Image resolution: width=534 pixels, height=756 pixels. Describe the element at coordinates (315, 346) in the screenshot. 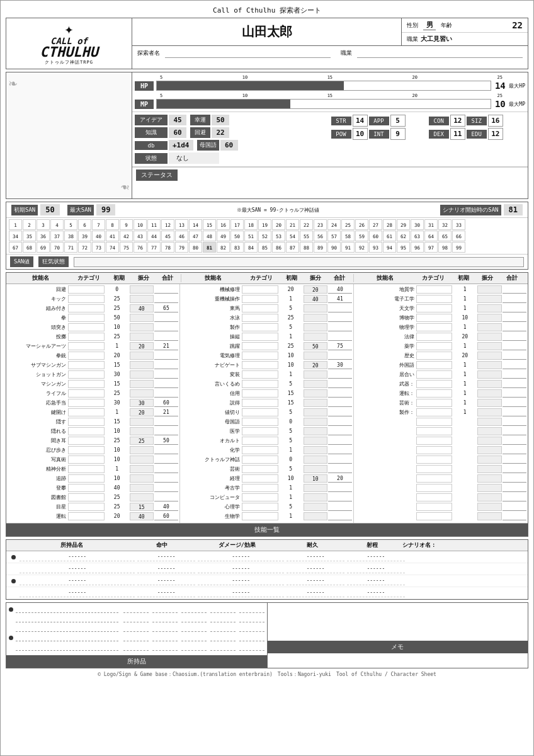

I see `skill-bonus: 50` at that location.